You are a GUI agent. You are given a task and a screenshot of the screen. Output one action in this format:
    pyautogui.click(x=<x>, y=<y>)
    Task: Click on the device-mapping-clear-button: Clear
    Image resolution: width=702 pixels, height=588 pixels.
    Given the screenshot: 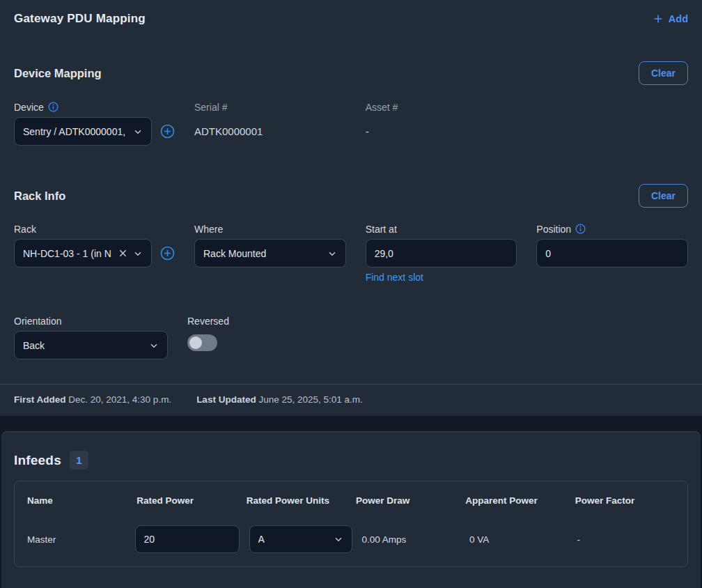 What is the action you would take?
    pyautogui.click(x=663, y=73)
    